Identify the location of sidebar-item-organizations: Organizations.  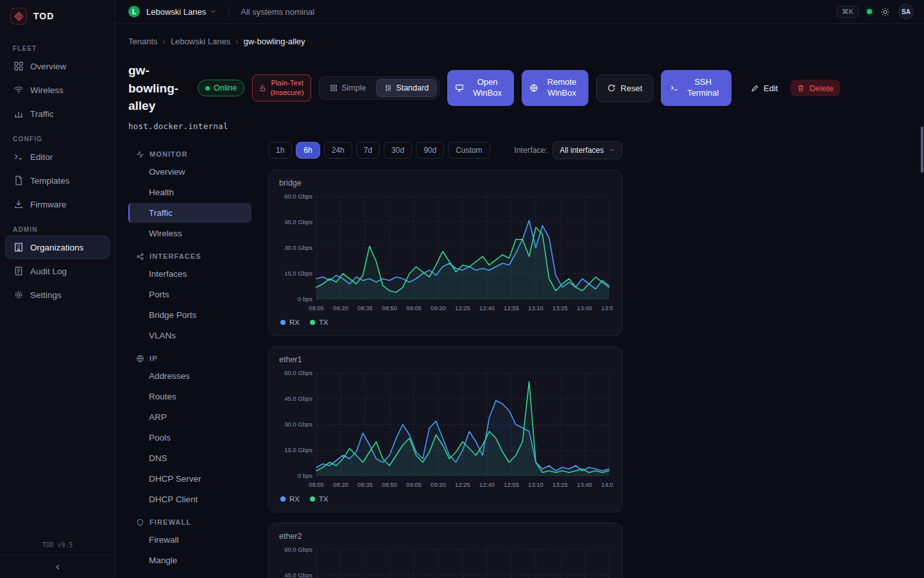
(58, 247).